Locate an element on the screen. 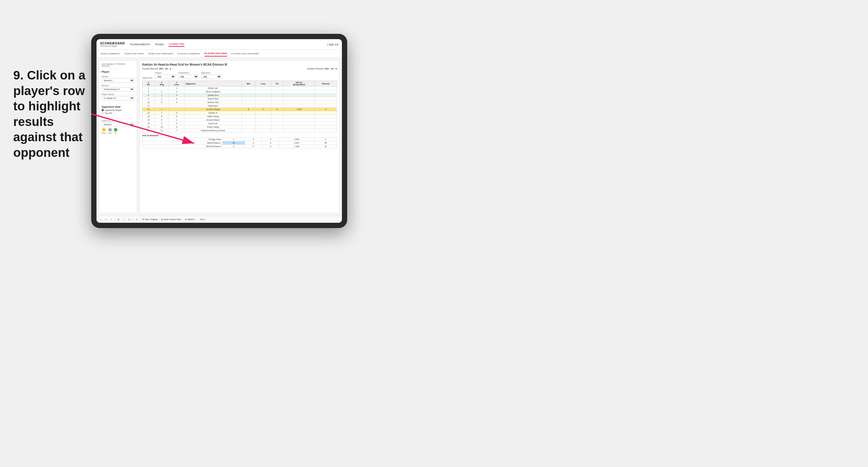 This screenshot has height=467, width=868. record-row: Overall Record: 353 - 34 - 6 Division Re… is located at coordinates (240, 69).